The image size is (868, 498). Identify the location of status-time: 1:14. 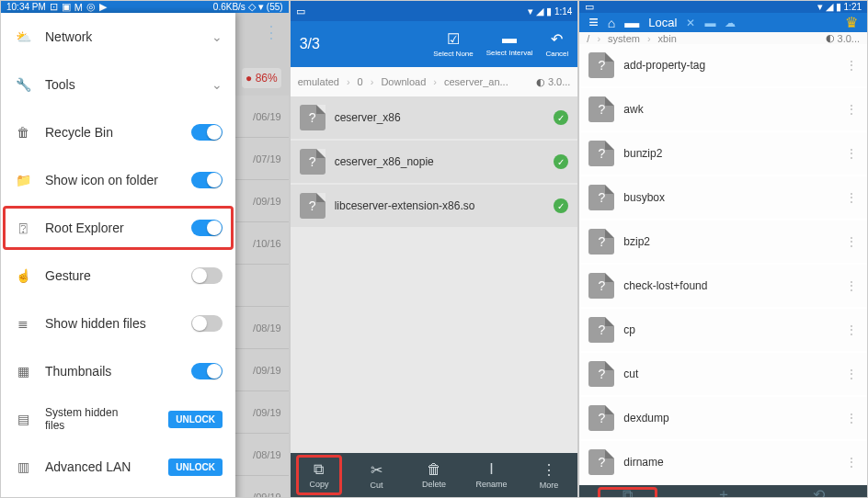
(563, 11).